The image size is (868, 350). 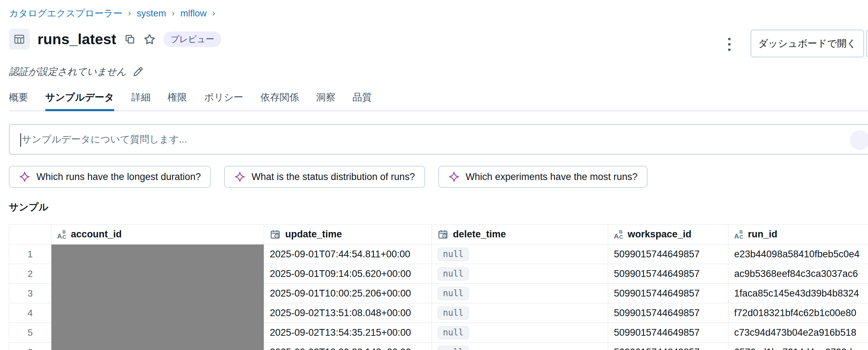 What do you see at coordinates (543, 177) in the screenshot?
I see `suggested-question-chip: Which experiments have the most runs?` at bounding box center [543, 177].